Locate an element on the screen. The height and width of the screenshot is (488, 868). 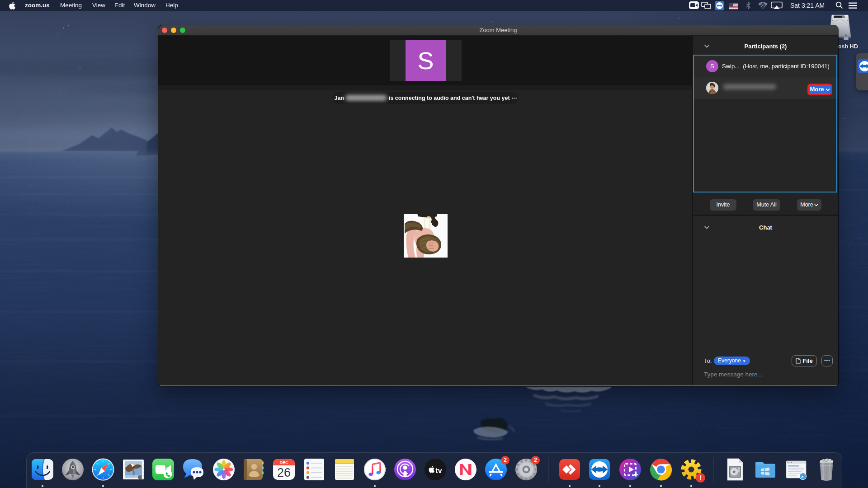
svg-text: tv is located at coordinates (439, 471).